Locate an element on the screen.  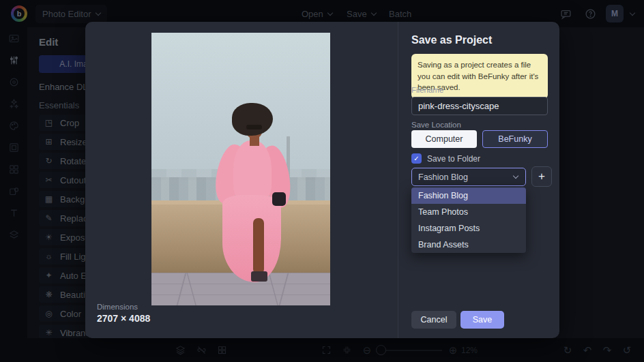
filename-label: Filename is located at coordinates (427, 90).